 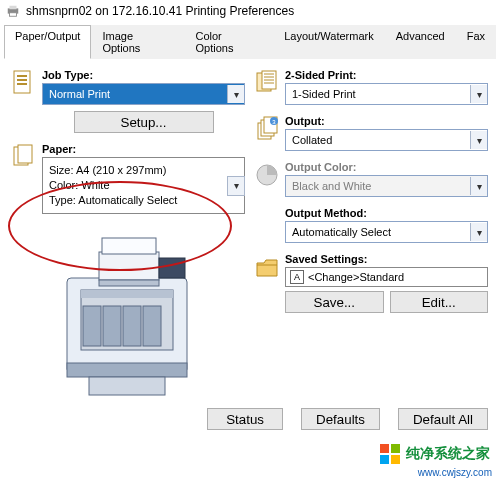 What do you see at coordinates (250, 42) in the screenshot?
I see `tab-strip: Paper/Output Image Options Color Options…` at bounding box center [250, 42].